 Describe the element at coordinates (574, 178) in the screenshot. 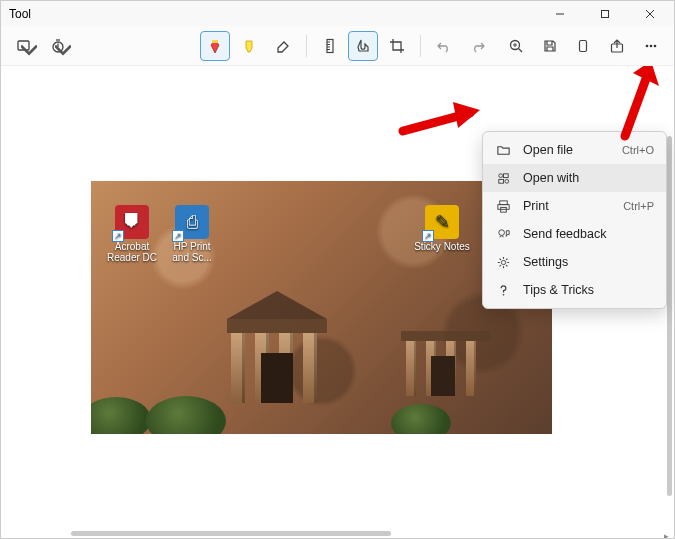

I see `menu-open-with: Open with` at that location.